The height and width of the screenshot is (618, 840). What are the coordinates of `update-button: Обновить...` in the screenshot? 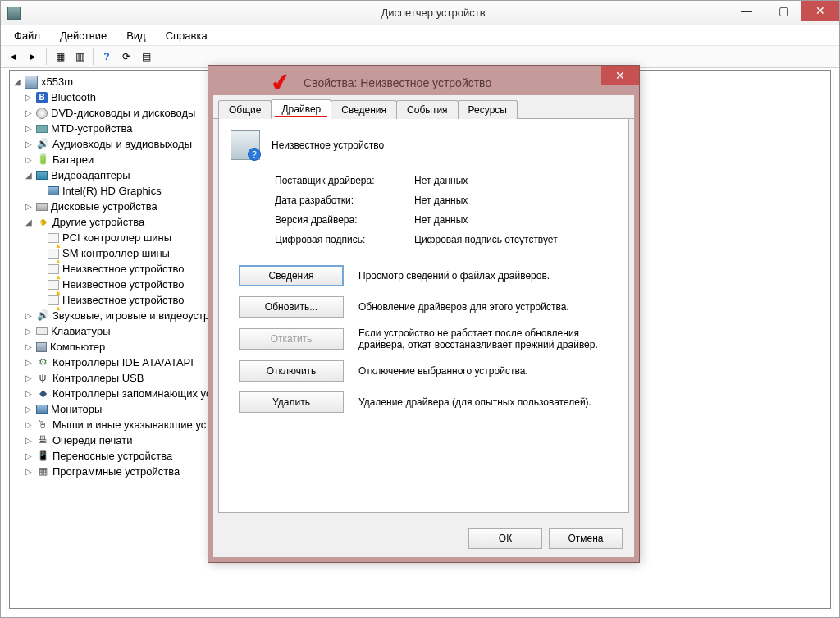 It's located at (291, 307).